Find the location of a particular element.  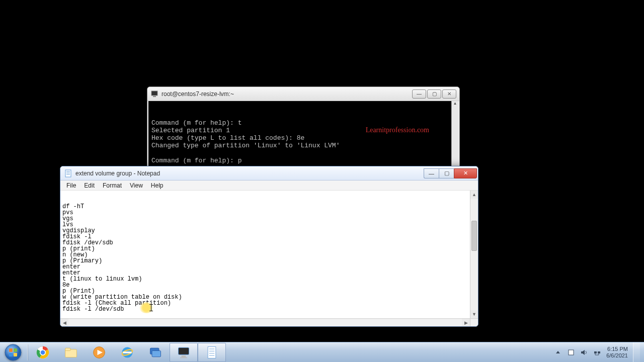

putty-close-button: ✕ is located at coordinates (449, 94).